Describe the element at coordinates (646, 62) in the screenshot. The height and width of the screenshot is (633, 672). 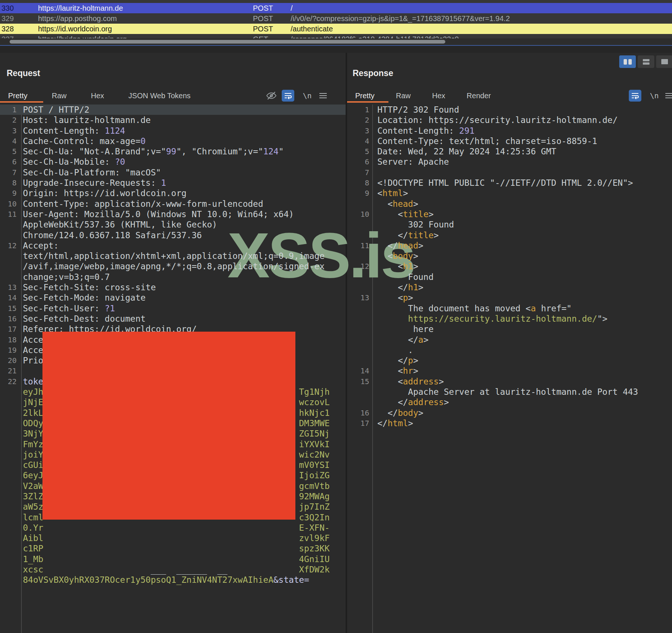
I see `layout-rows-button` at that location.